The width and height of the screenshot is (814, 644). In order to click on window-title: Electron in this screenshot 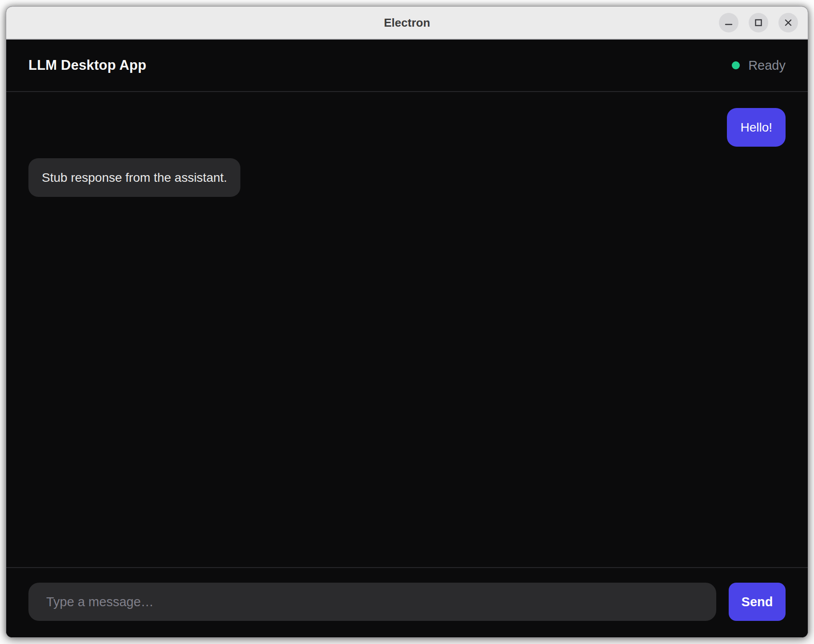, I will do `click(407, 23)`.